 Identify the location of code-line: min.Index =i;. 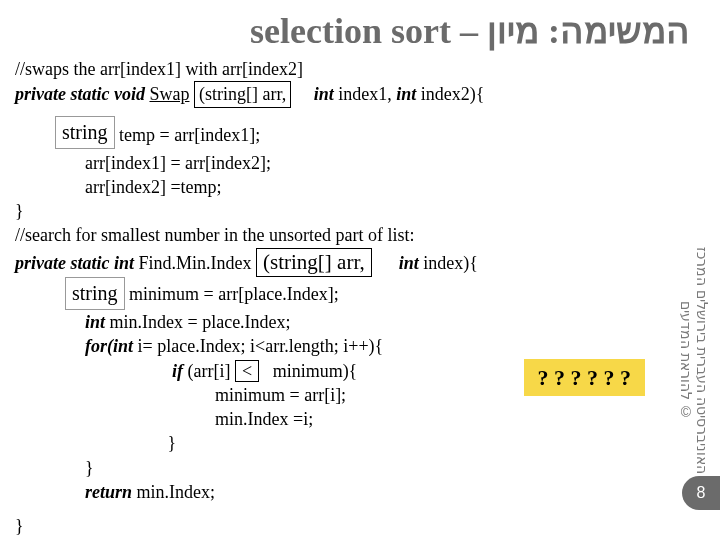
(360, 419).